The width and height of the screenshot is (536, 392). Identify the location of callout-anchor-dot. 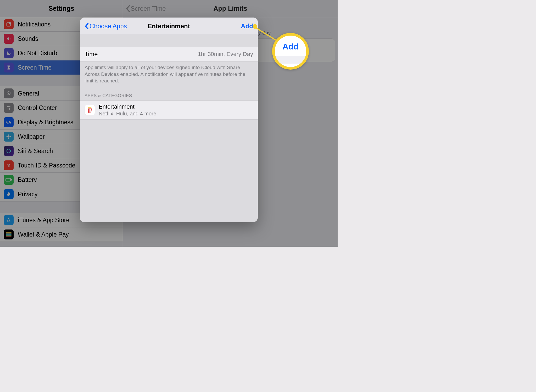
(255, 26).